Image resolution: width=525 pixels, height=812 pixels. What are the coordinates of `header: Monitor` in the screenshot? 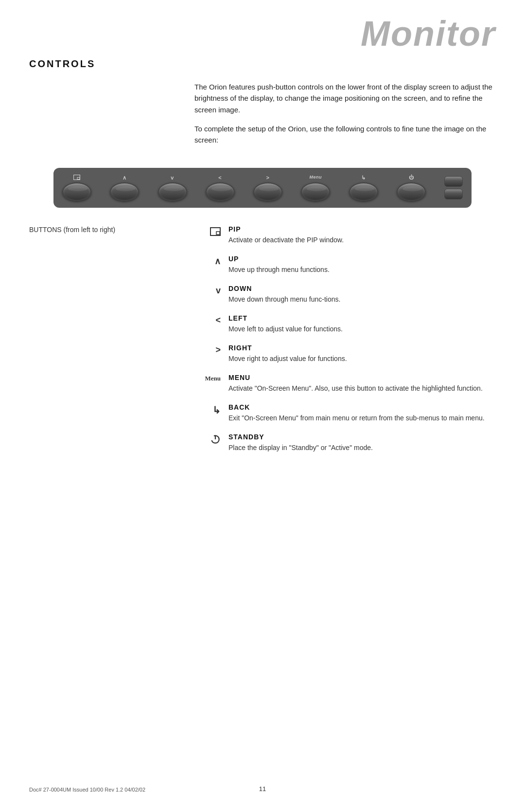 It's located at (262, 27).